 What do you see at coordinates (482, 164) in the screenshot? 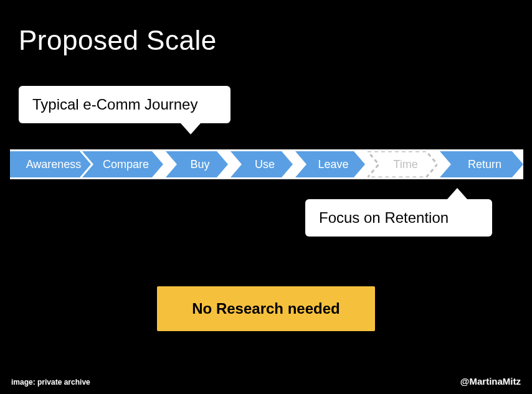
I see `step-label: Return` at bounding box center [482, 164].